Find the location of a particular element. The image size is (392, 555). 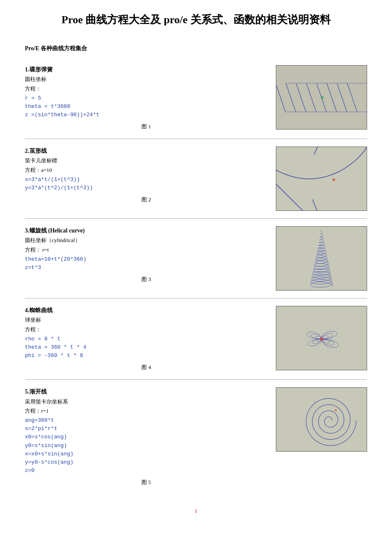

section-intro-s3: 方程： r=t is located at coordinates (146, 250).